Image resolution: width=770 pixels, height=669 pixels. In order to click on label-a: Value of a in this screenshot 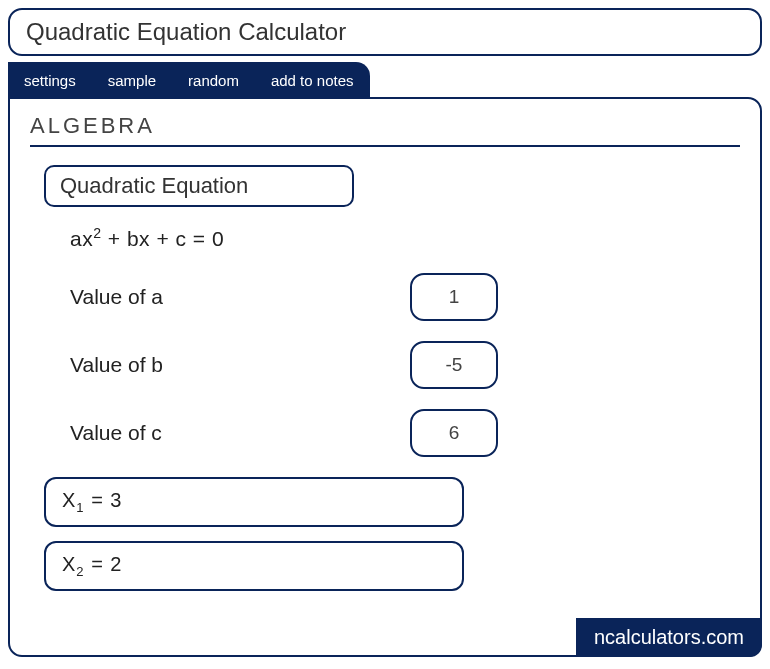, I will do `click(240, 297)`.